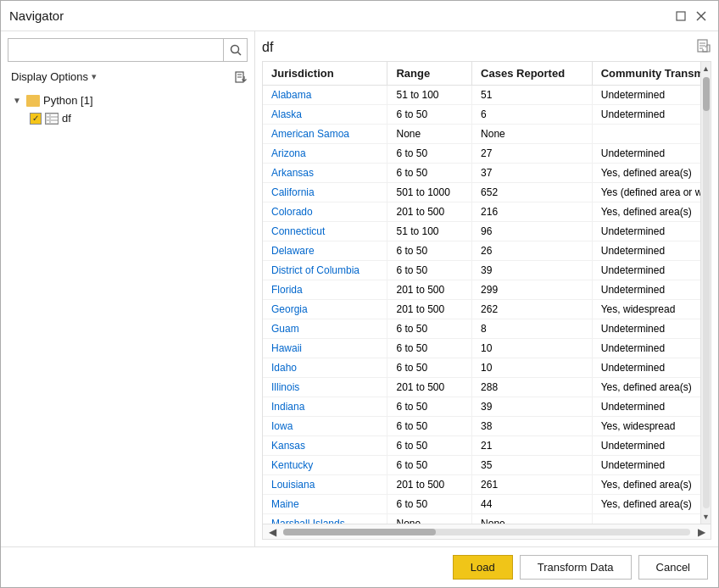 The width and height of the screenshot is (719, 588). What do you see at coordinates (36, 15) in the screenshot?
I see `dialog-title: Navigator` at bounding box center [36, 15].